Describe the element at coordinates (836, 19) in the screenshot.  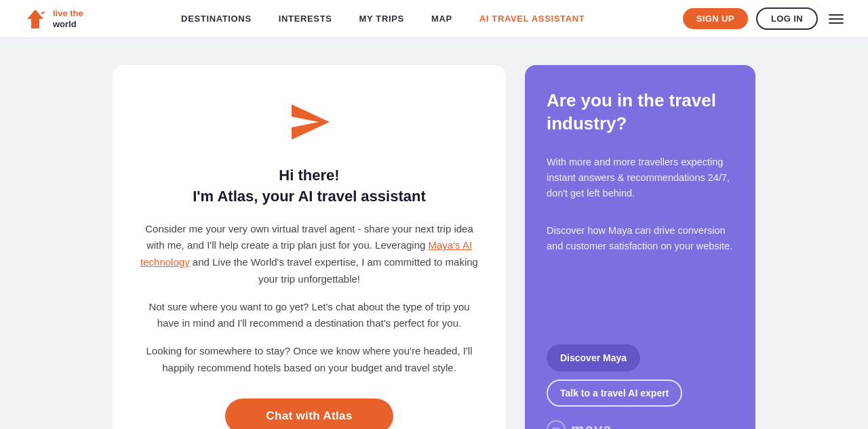
I see `hamburger-menu` at that location.